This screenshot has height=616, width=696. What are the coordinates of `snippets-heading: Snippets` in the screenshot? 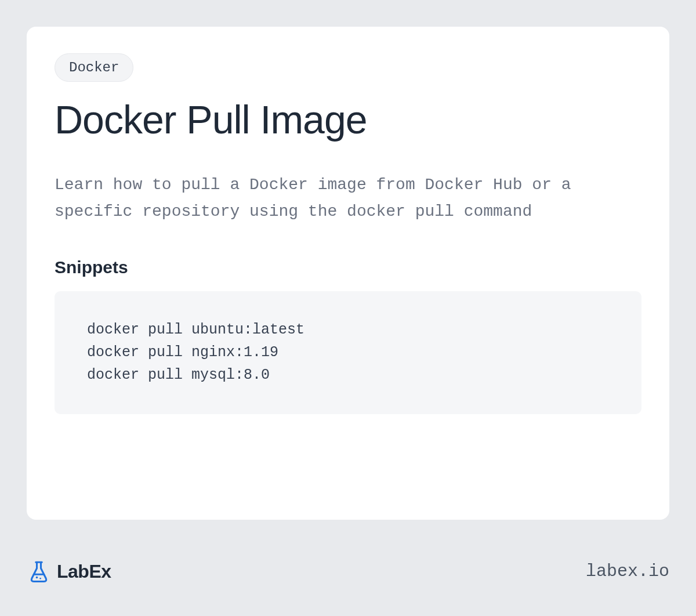 It's located at (348, 267).